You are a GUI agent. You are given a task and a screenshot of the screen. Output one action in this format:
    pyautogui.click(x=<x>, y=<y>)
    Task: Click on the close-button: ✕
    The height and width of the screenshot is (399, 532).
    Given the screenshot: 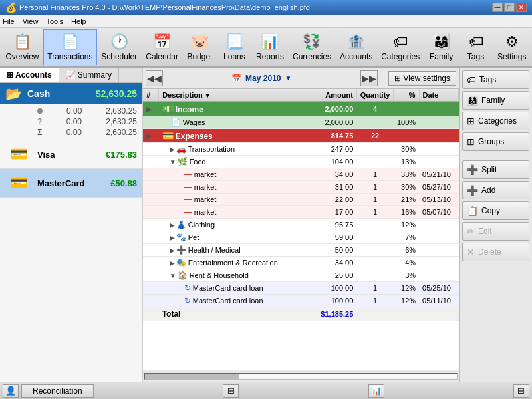 What is the action you would take?
    pyautogui.click(x=521, y=7)
    